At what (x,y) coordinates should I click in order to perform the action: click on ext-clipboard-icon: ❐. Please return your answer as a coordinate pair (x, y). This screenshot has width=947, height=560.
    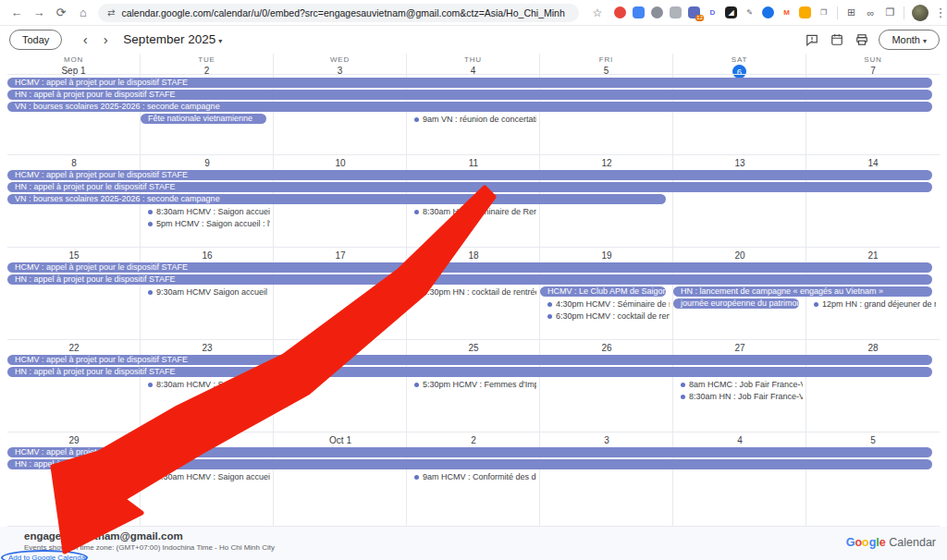
    Looking at the image, I should click on (823, 13).